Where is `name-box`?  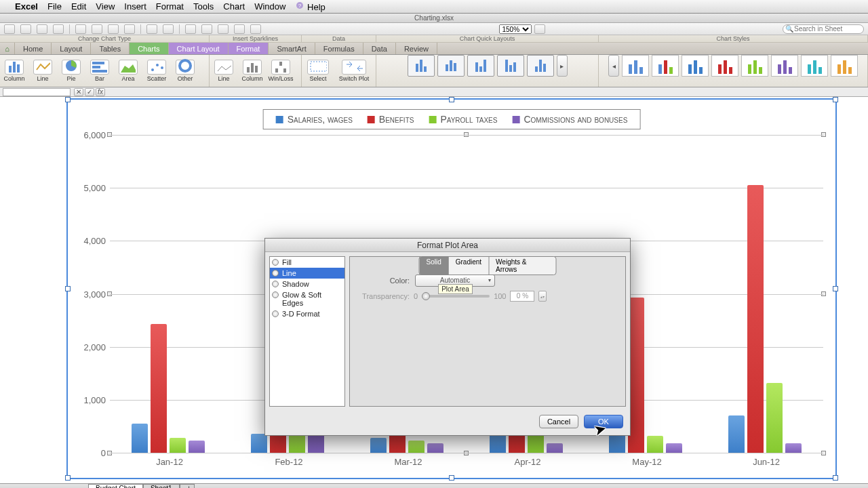 name-box is located at coordinates (37, 92).